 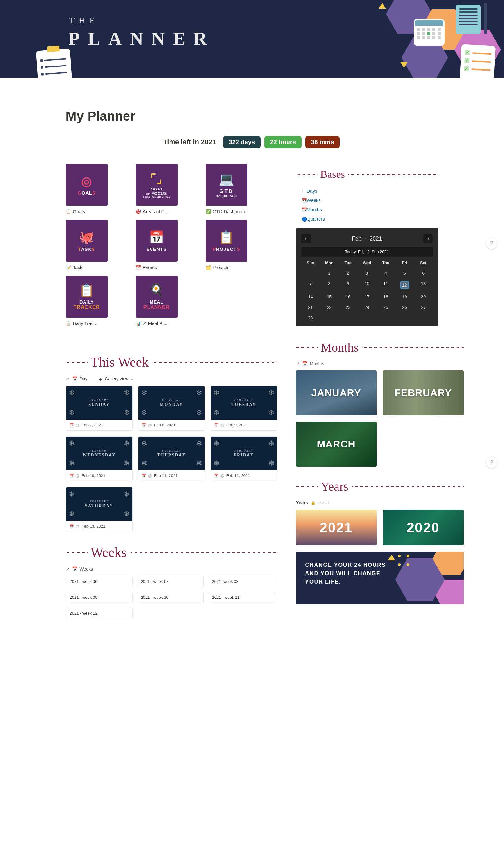 What do you see at coordinates (170, 597) in the screenshot?
I see `week-item: 2021 - week 10` at bounding box center [170, 597].